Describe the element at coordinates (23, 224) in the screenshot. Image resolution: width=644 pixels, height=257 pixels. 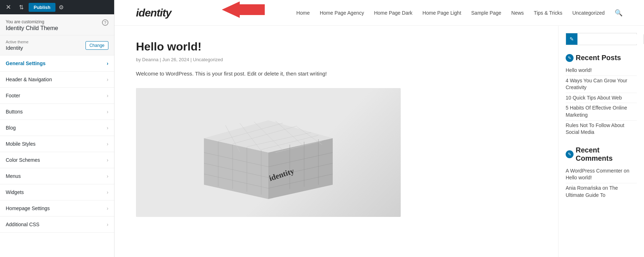
I see `nav-item-label: Additional CSS` at that location.